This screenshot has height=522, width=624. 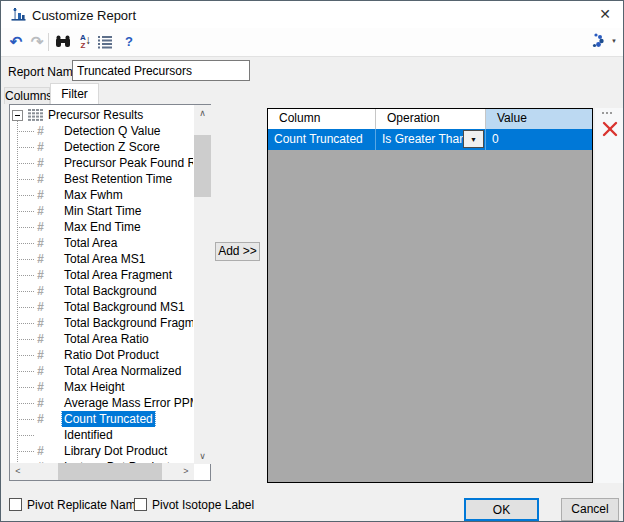 I want to click on tree-item-label: Total Background MS1, so click(x=124, y=307).